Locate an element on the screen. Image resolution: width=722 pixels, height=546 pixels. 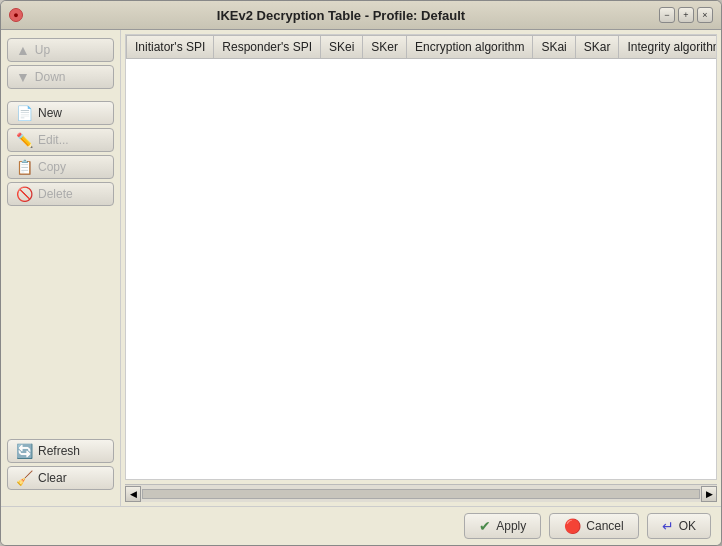
refresh-icon: 🔄 is located at coordinates (24, 451).